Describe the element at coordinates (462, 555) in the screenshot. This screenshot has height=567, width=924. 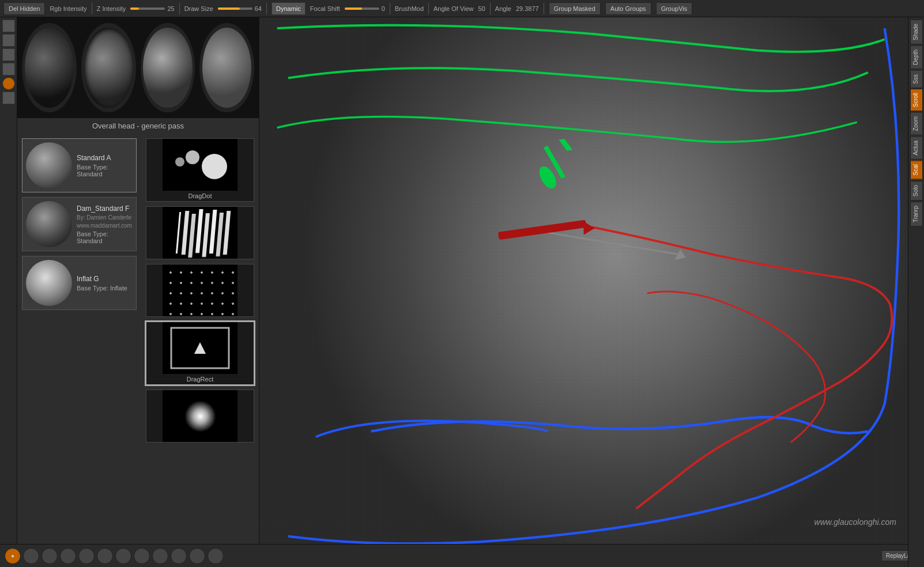
I see `bottom-toolbar: ● ReplayLast` at that location.